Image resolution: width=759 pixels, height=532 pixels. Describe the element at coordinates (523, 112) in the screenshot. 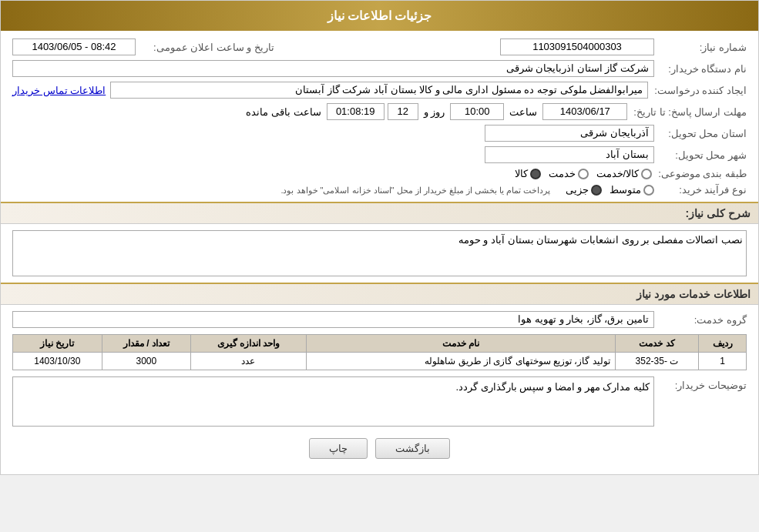

I see `deadline-time-label: ساعت` at that location.